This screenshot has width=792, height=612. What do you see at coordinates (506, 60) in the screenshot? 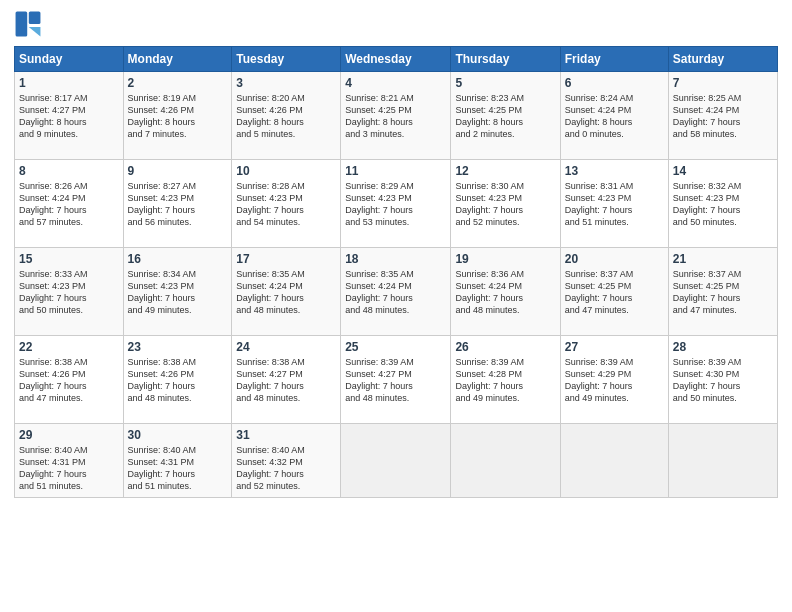
I see `day-header-thursday: Thursday` at bounding box center [506, 60].